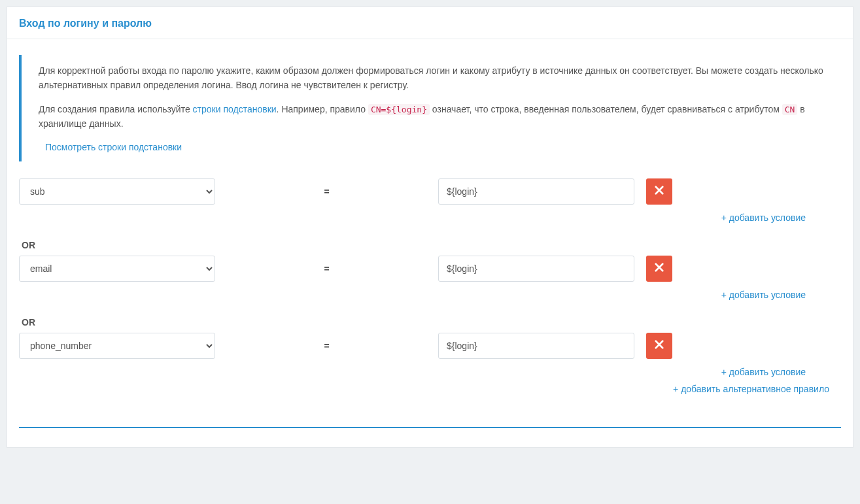  I want to click on info-paragraph-1: Для корректной работы входа по паролю ук…, so click(433, 78).